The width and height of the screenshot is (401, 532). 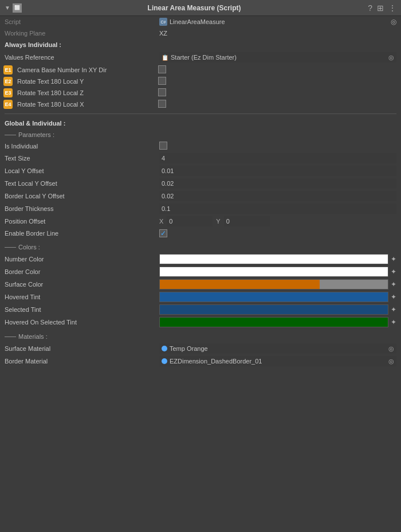 I want to click on number-color-row: Number Color ✦, so click(x=200, y=259).